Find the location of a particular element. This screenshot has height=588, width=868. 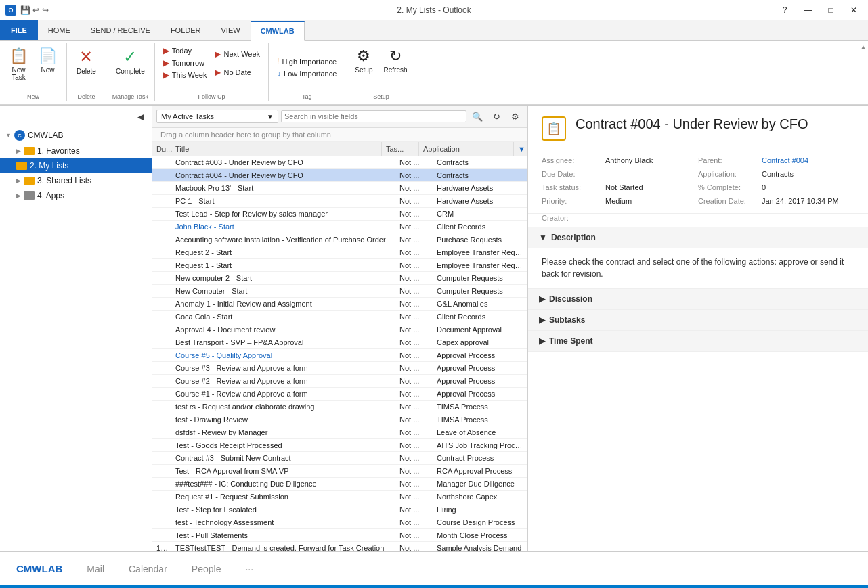

sidebar-collapse-btn: ◀ is located at coordinates (141, 116).